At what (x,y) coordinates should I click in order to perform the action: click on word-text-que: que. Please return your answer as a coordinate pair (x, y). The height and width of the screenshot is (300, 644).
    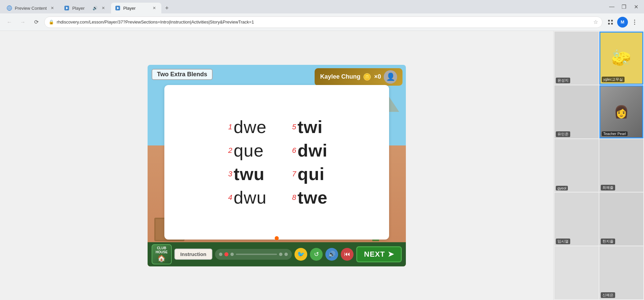
    Looking at the image, I should click on (249, 151).